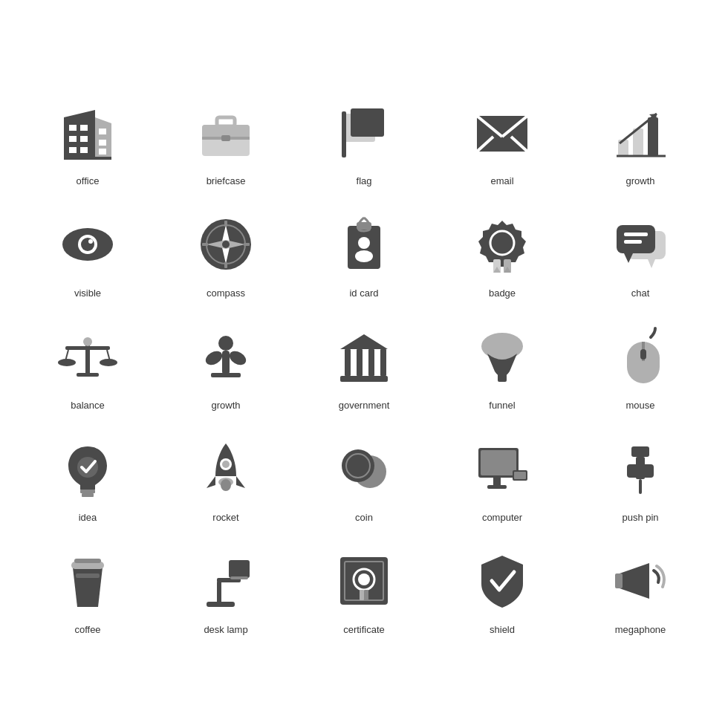 This screenshot has width=728, height=728. I want to click on briefcase-label: briefcase, so click(226, 181).